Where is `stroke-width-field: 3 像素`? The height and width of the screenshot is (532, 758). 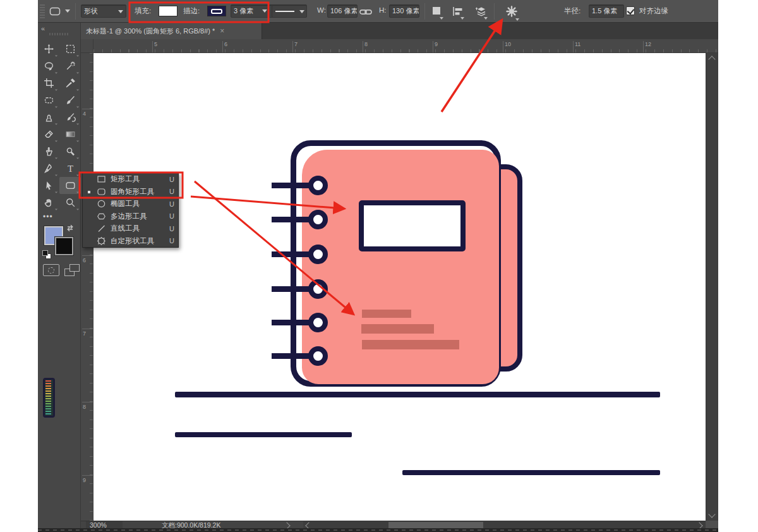
stroke-width-field: 3 像素 is located at coordinates (253, 11).